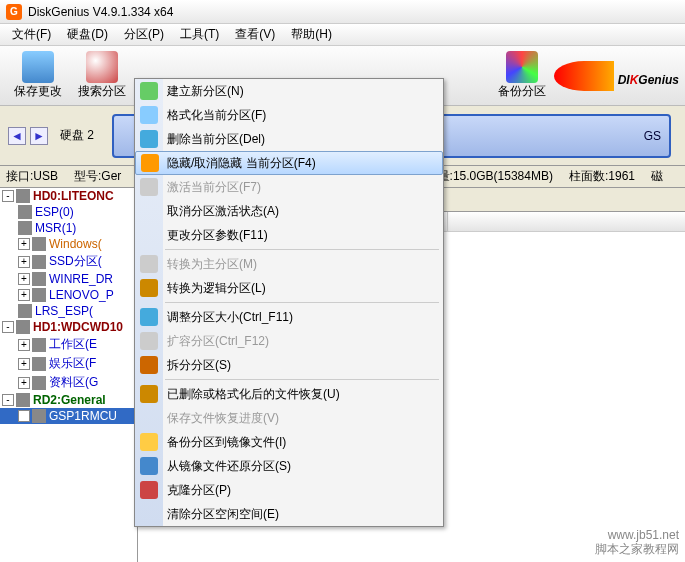 The height and width of the screenshot is (562, 685). Describe the element at coordinates (68, 327) in the screenshot. I see `tree-hd1: -HD1:WDCWD10` at that location.